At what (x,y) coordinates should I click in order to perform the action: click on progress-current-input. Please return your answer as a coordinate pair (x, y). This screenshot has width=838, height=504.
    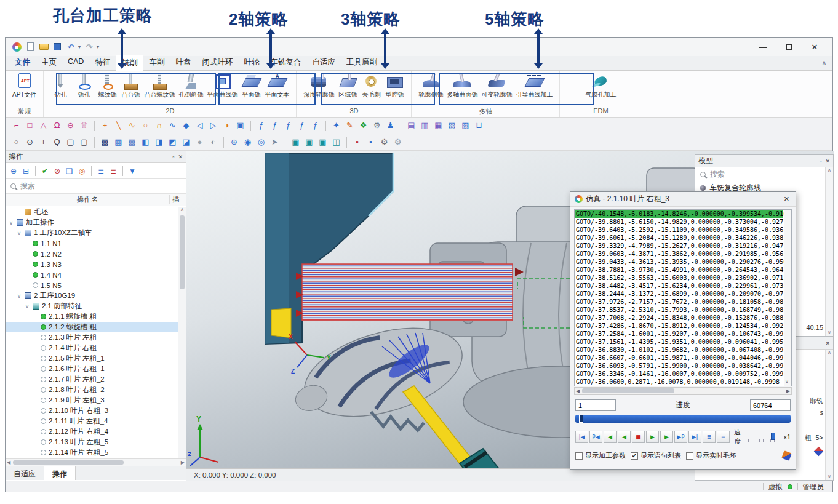
    Looking at the image, I should click on (596, 405).